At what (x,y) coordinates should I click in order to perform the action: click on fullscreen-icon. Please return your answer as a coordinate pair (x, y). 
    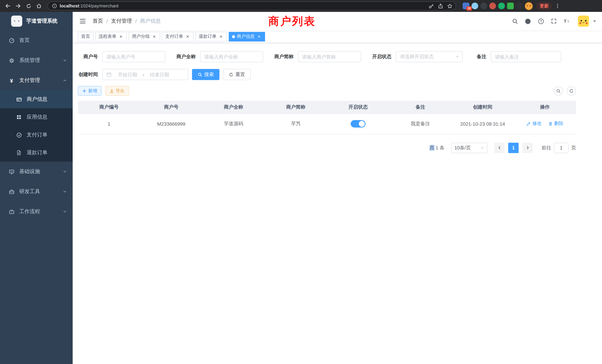
    Looking at the image, I should click on (554, 21).